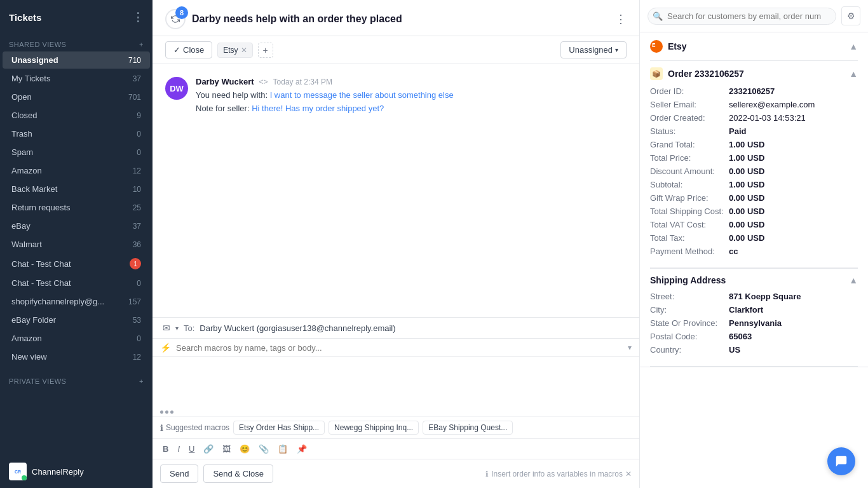  I want to click on sidebar-item-amazon: Amazon 12, so click(76, 170).